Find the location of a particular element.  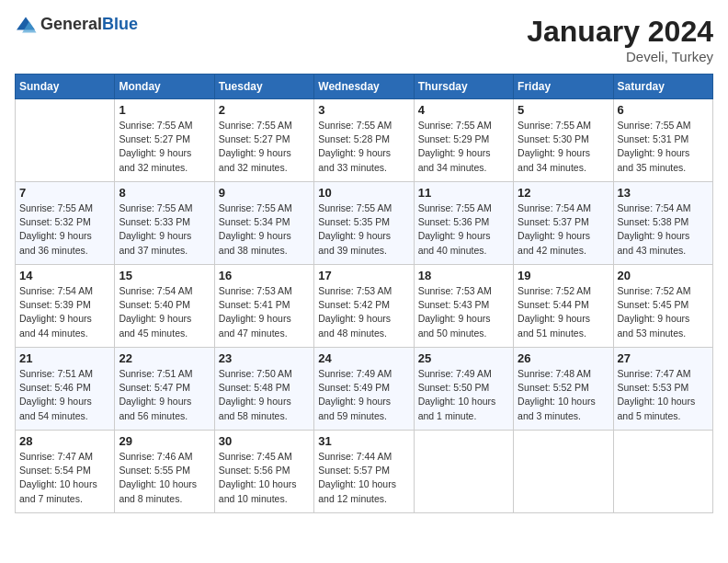

weekday-header: Tuesday is located at coordinates (264, 86).